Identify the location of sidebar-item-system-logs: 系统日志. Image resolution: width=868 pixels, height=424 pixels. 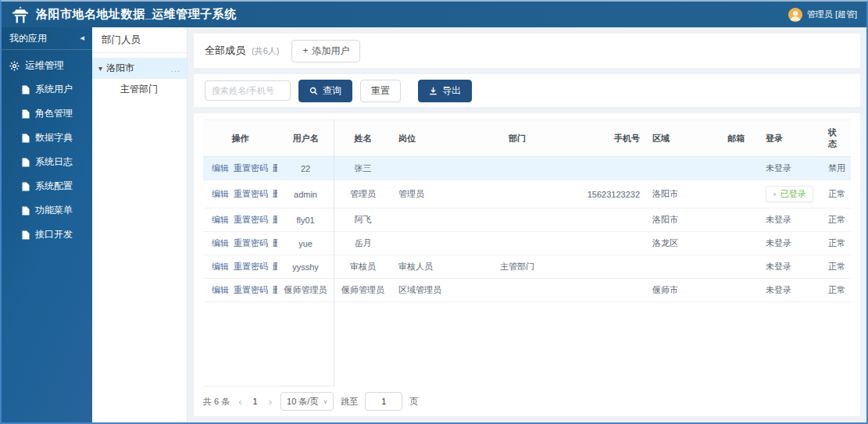
(47, 162).